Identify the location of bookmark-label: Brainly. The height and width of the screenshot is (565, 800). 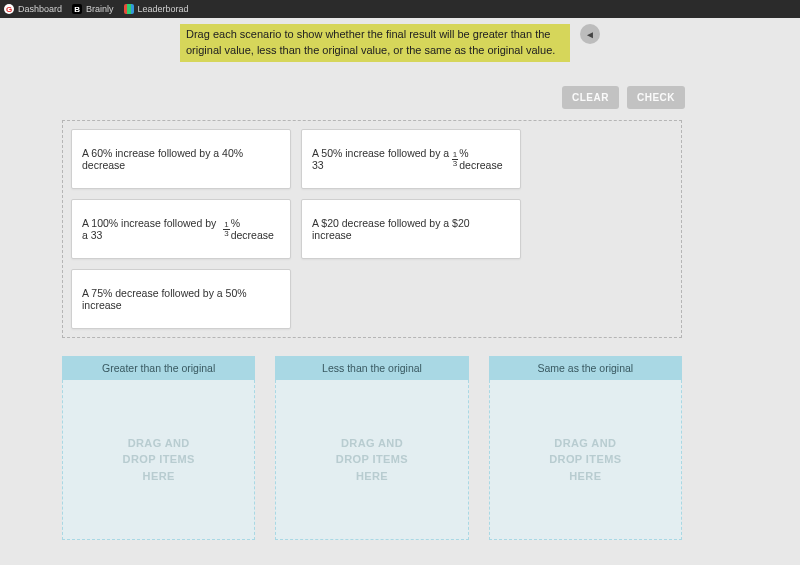
(100, 9).